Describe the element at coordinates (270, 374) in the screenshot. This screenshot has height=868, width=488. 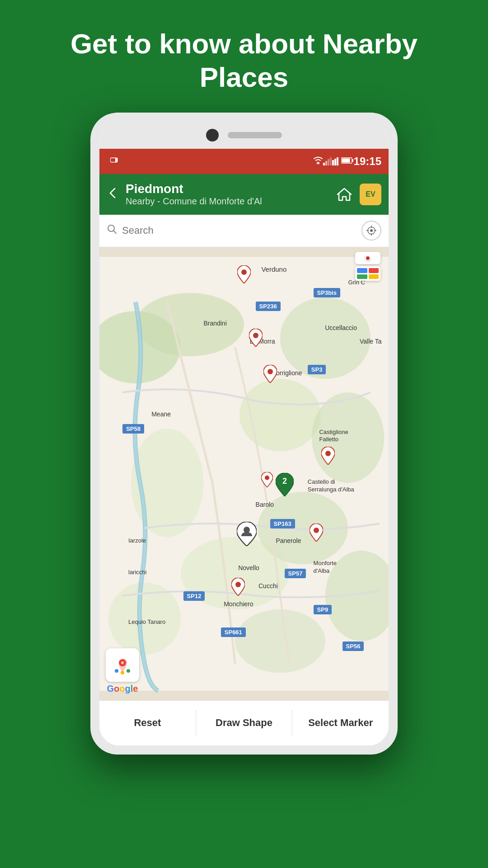
I see `map-pin-torriglione` at that location.